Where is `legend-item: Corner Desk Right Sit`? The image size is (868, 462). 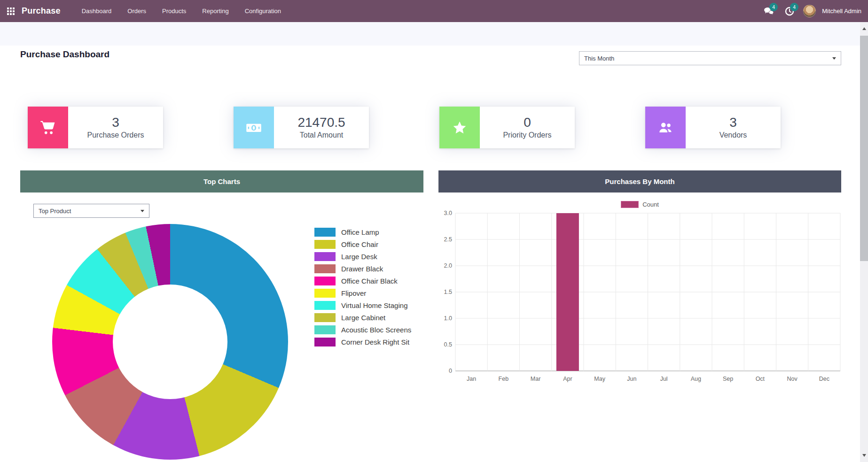 legend-item: Corner Desk Right Sit is located at coordinates (363, 342).